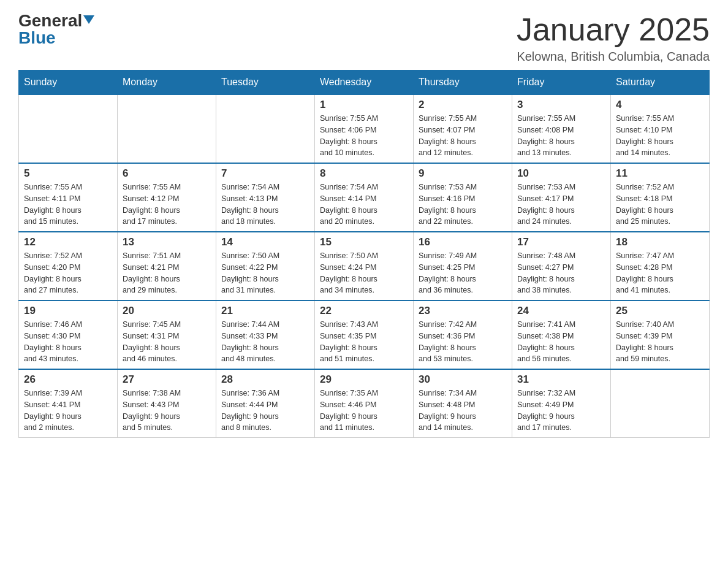 The image size is (728, 563). Describe the element at coordinates (37, 38) in the screenshot. I see `logo-blue-text: Blue` at that location.